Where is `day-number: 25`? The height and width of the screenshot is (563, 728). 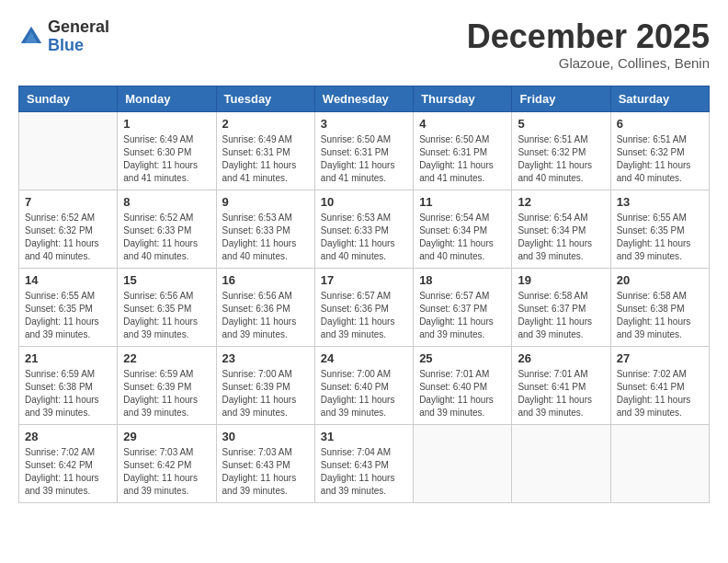
day-number: 25 is located at coordinates (462, 359).